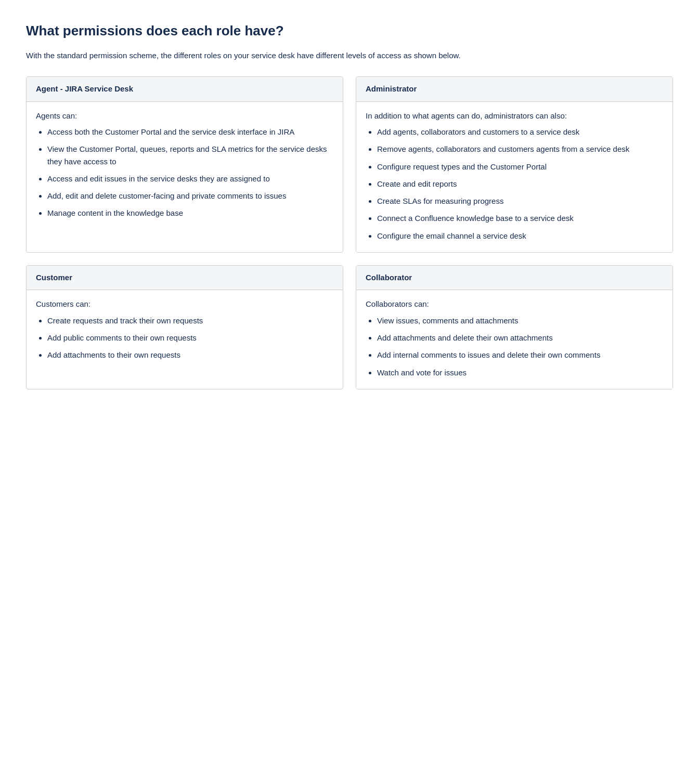  Describe the element at coordinates (185, 338) in the screenshot. I see `card-customer-list: Create requests and track their own requ…` at that location.